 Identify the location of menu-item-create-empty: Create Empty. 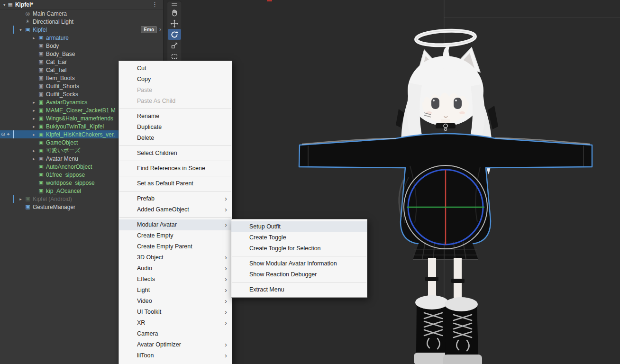
(175, 236).